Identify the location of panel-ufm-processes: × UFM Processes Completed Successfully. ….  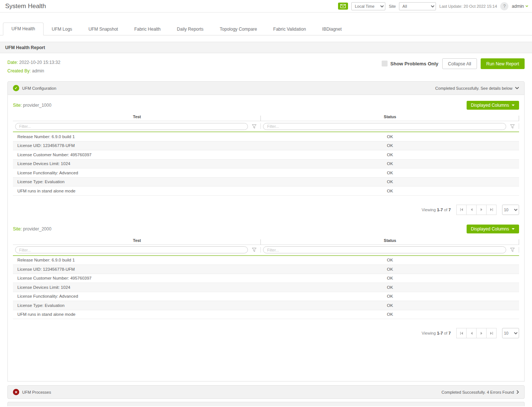
(266, 392).